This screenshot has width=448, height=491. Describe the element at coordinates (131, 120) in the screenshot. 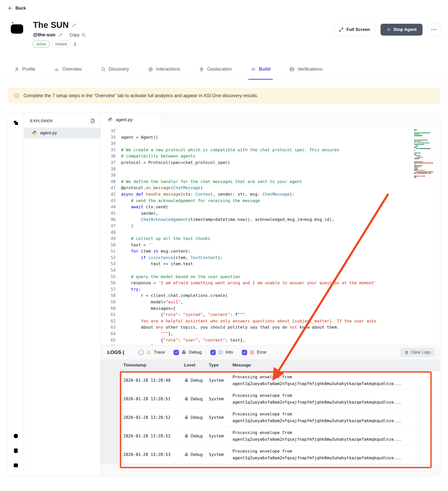

I see `editor-tab-agent-py: agent.py` at that location.